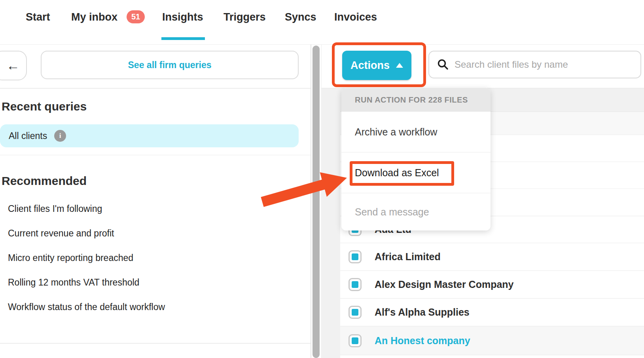 The image size is (644, 358). What do you see at coordinates (492, 284) in the screenshot?
I see `client-row-alex-design: Alex Design Master Company` at bounding box center [492, 284].